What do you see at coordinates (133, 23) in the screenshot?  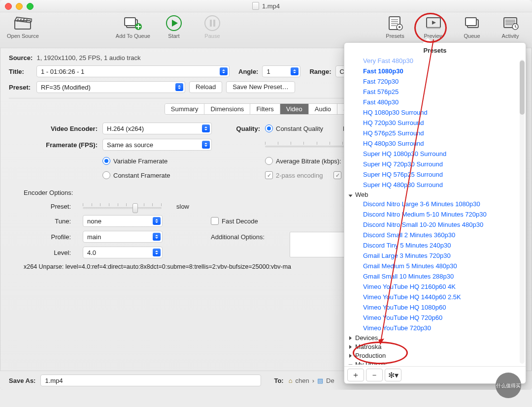 I see `queue-add-icon` at bounding box center [133, 23].